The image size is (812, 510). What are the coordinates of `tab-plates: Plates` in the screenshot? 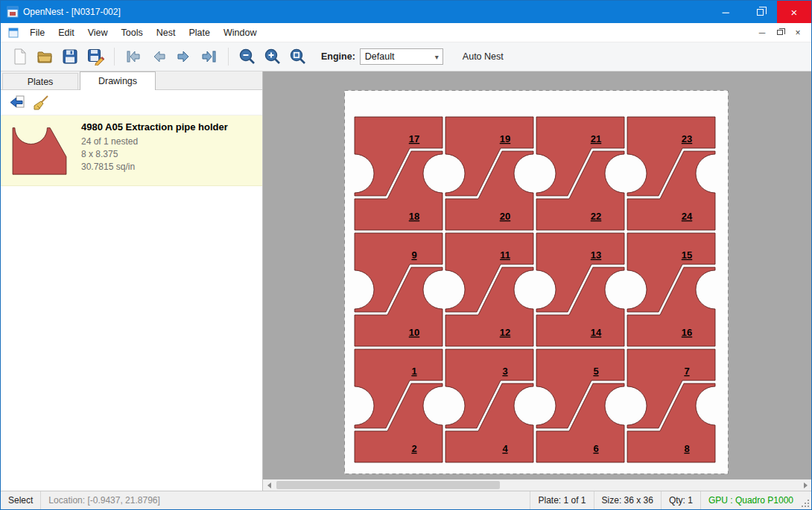 It's located at (40, 81).